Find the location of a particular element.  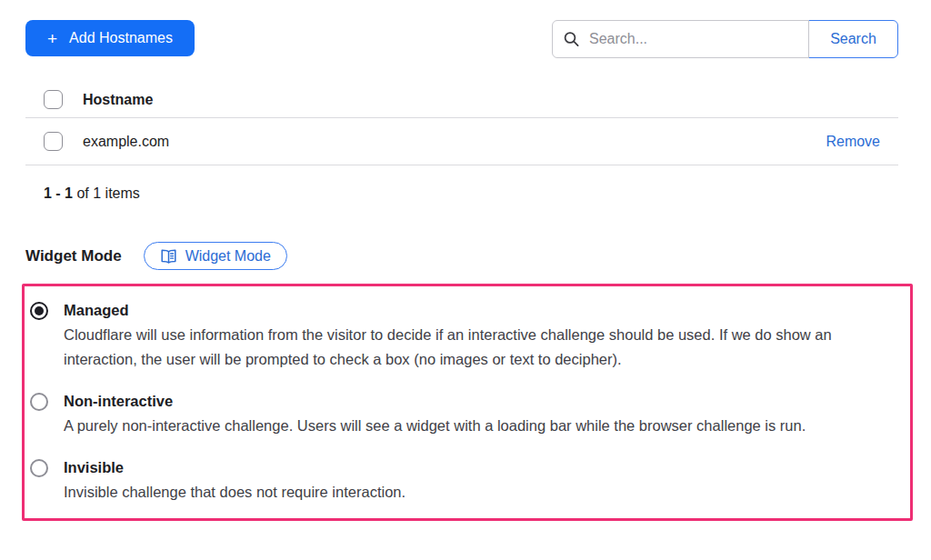

open-book-icon is located at coordinates (169, 256).